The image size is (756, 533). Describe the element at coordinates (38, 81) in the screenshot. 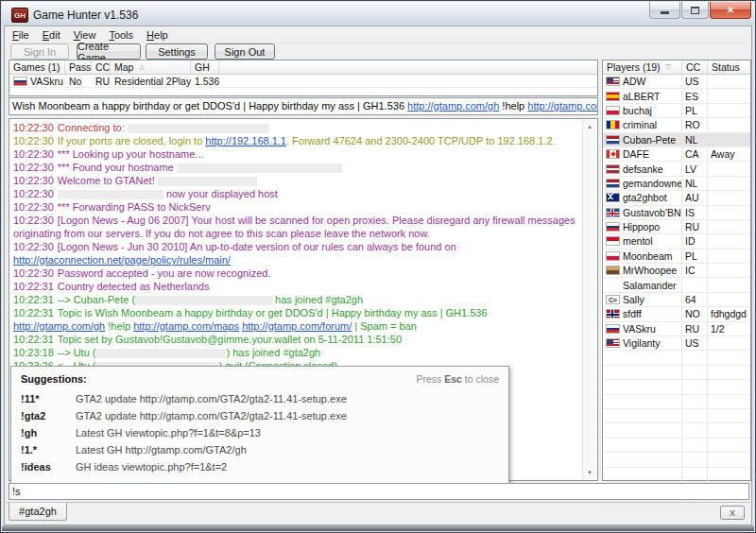

I see `game-name-cell: VASkru` at that location.